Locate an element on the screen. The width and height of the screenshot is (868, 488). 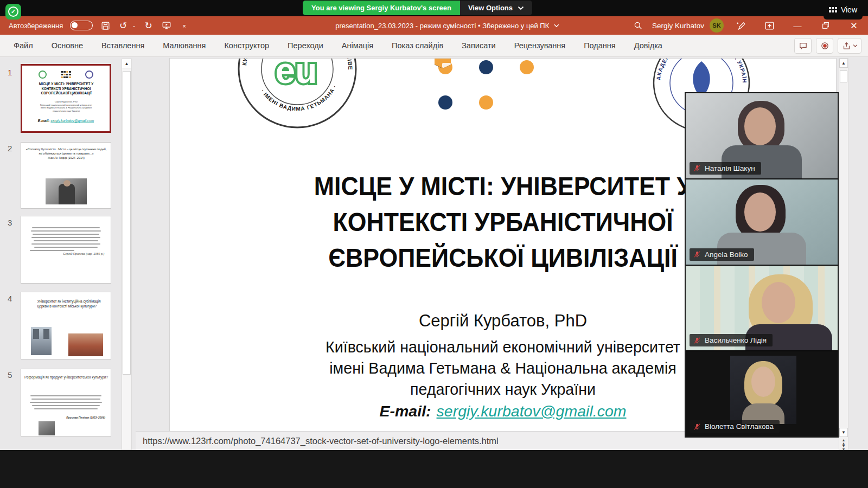
zoom-security-shield-icon: ✓ is located at coordinates (13, 12).